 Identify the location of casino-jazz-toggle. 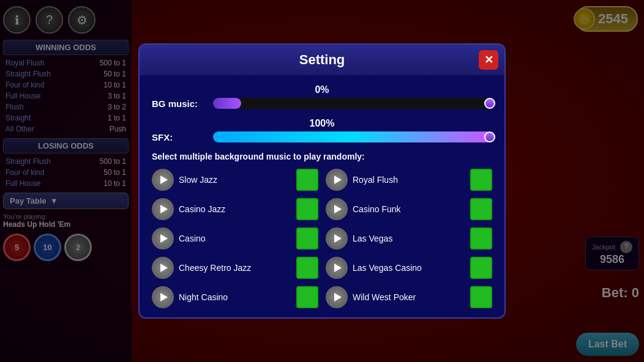
(307, 209).